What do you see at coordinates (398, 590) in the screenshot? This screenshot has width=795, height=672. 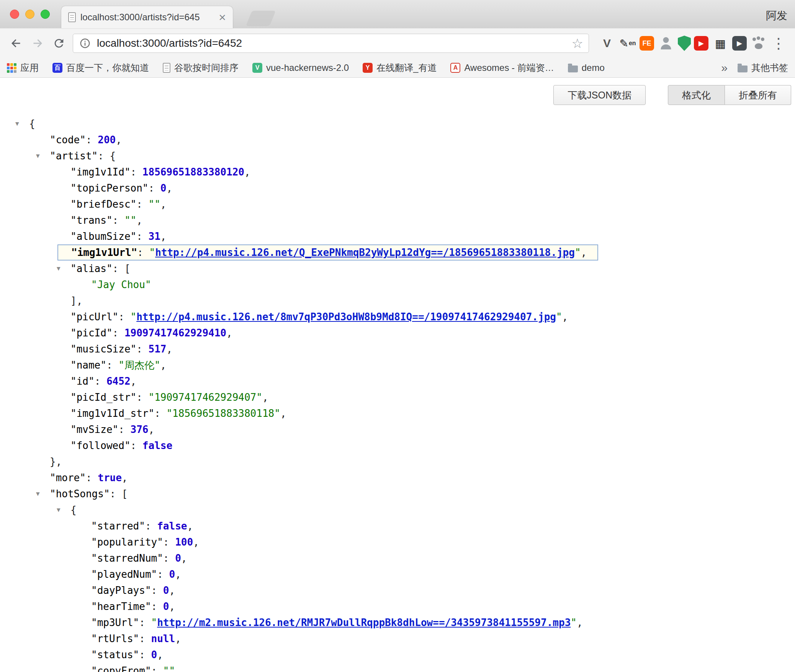 I see `json-line: "dayPlays": 0,` at bounding box center [398, 590].